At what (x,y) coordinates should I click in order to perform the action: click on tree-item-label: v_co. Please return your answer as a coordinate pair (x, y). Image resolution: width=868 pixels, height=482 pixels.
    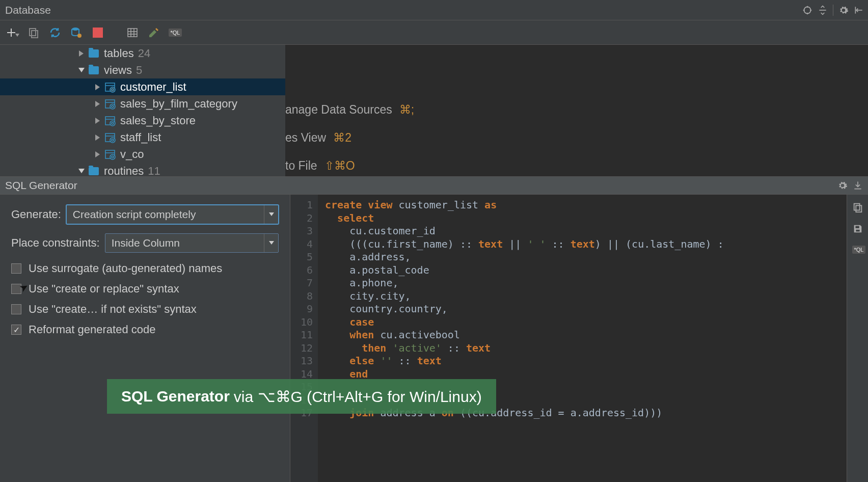
    Looking at the image, I should click on (132, 154).